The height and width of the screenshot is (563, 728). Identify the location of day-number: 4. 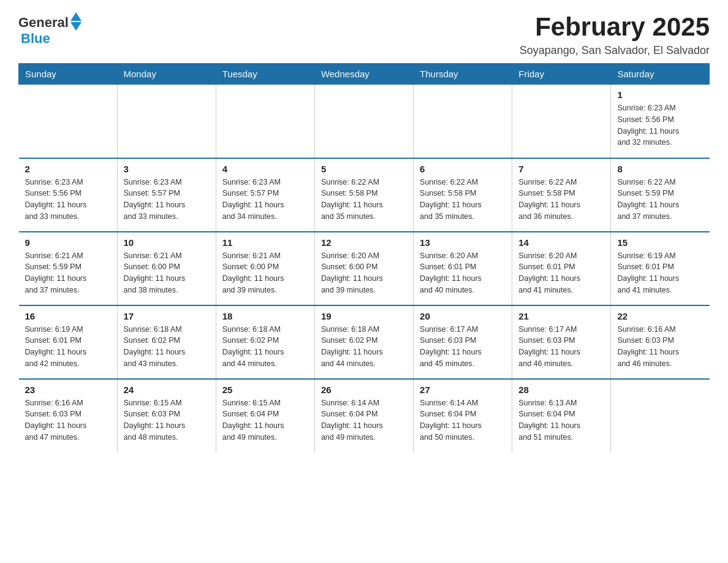
(265, 169).